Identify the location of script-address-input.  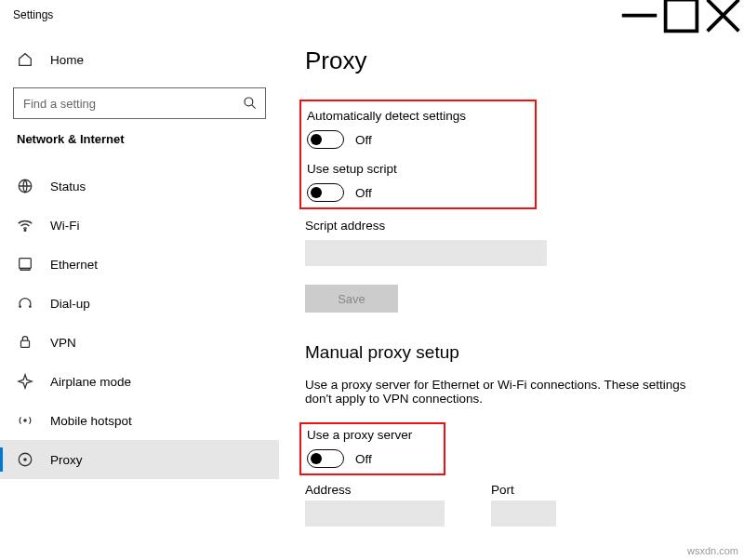
(426, 253).